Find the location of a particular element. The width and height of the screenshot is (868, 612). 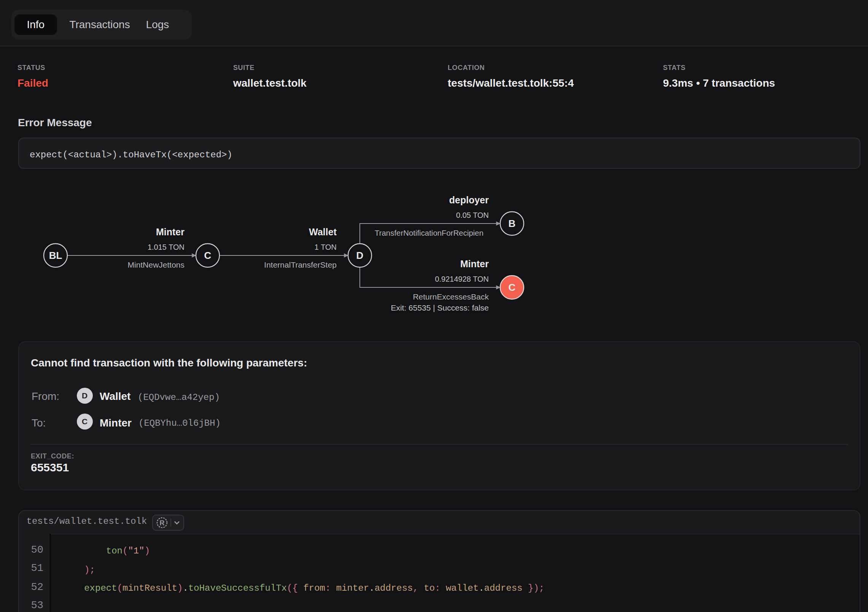

svg-text: ReturnExcessesBack is located at coordinates (451, 296).